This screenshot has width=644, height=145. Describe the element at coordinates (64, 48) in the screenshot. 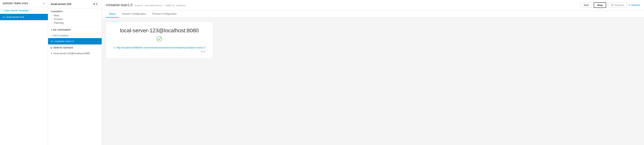

I see `remote-servers-title: REMOTE SERVERS` at that location.